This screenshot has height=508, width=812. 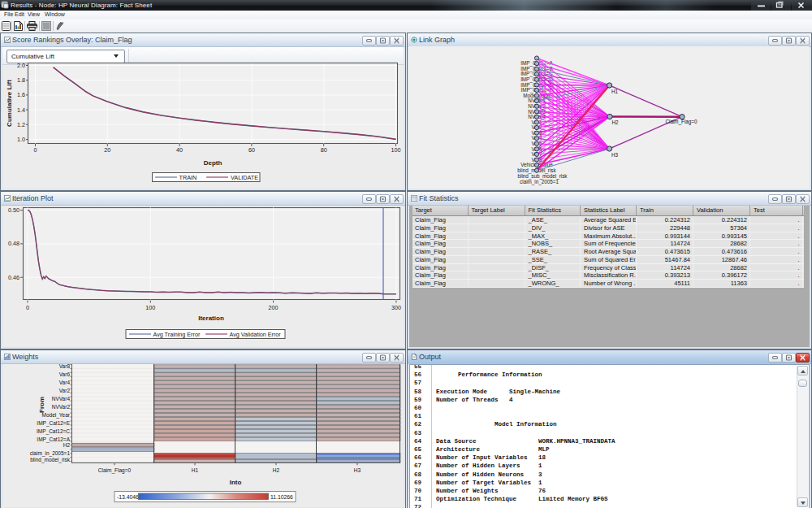 What do you see at coordinates (54, 432) in the screenshot?
I see `svg-text: IMP_Cat12=C` at bounding box center [54, 432].